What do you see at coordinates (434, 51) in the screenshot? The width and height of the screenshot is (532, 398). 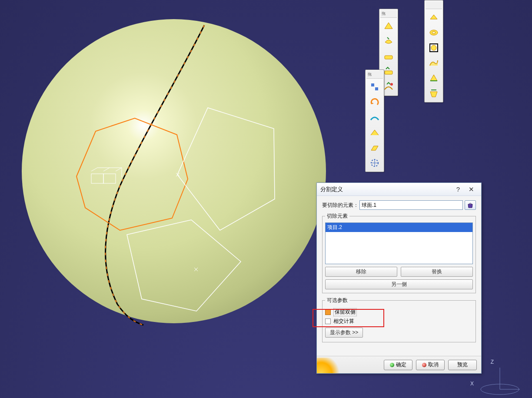 I see `toolbar-surface-c` at bounding box center [434, 51].